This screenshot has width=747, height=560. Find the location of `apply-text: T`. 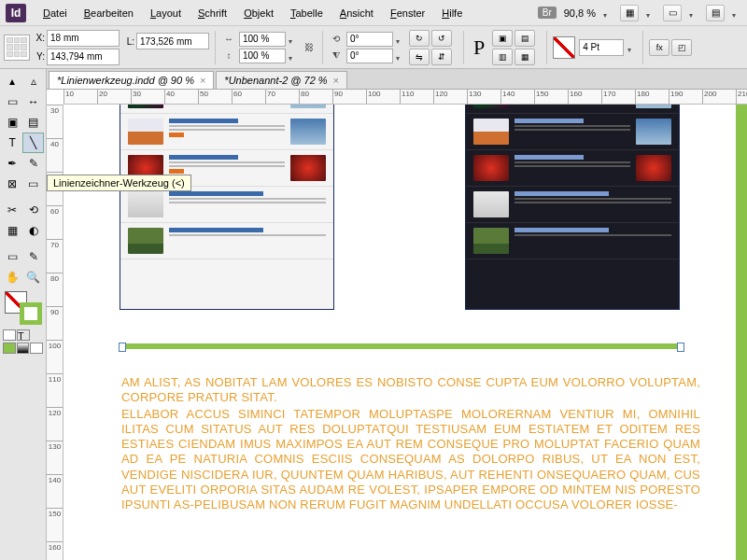

apply-text: T is located at coordinates (23, 335).